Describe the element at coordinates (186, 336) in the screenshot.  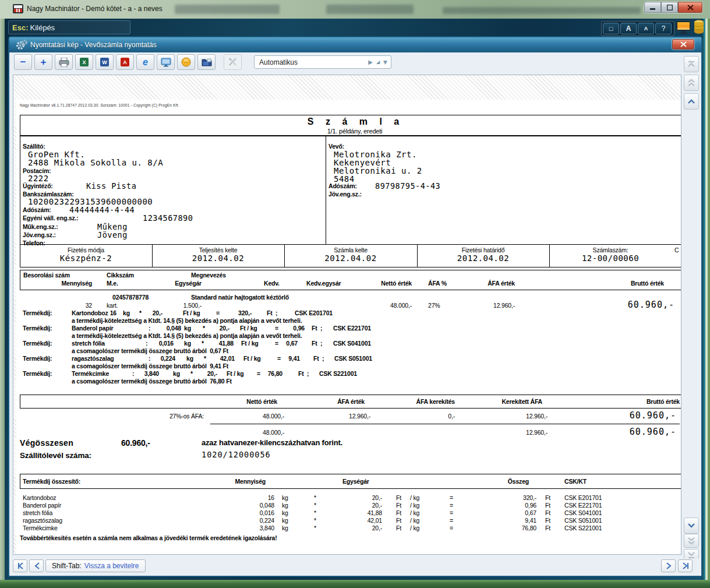
I see `fee-note: a termékdíj-kötelezettség a Ktdt. 14.§ (…` at that location.